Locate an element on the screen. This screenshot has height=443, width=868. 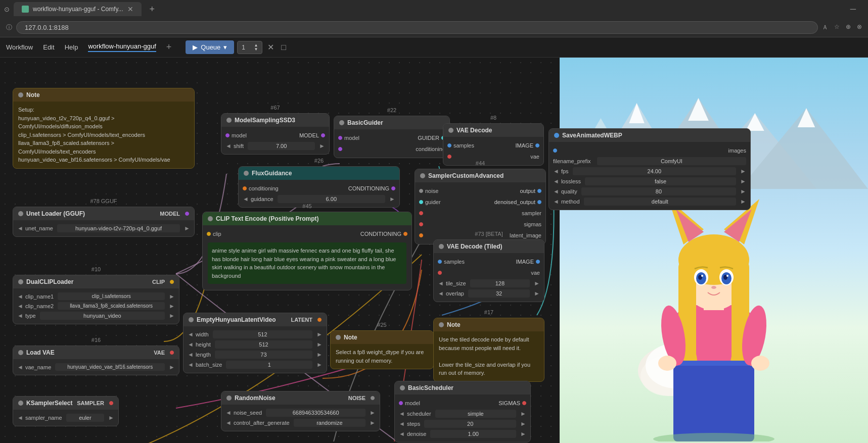
fps-value: 24.00 is located at coordinates (655, 171).